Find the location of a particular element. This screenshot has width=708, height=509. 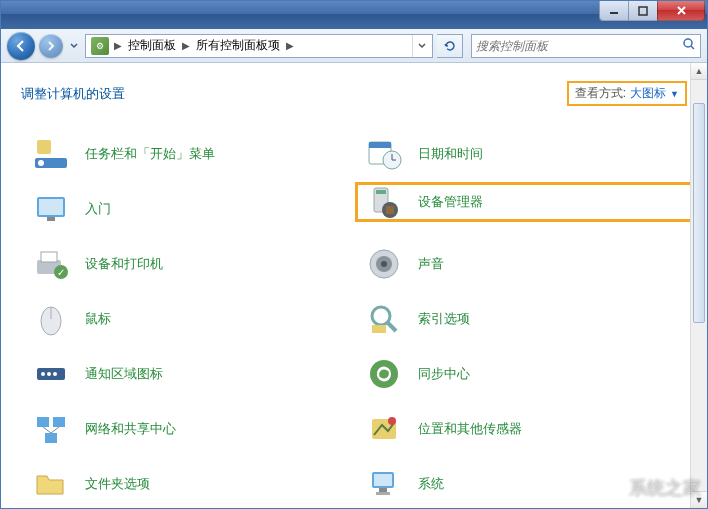

close-button is located at coordinates (681, 11).